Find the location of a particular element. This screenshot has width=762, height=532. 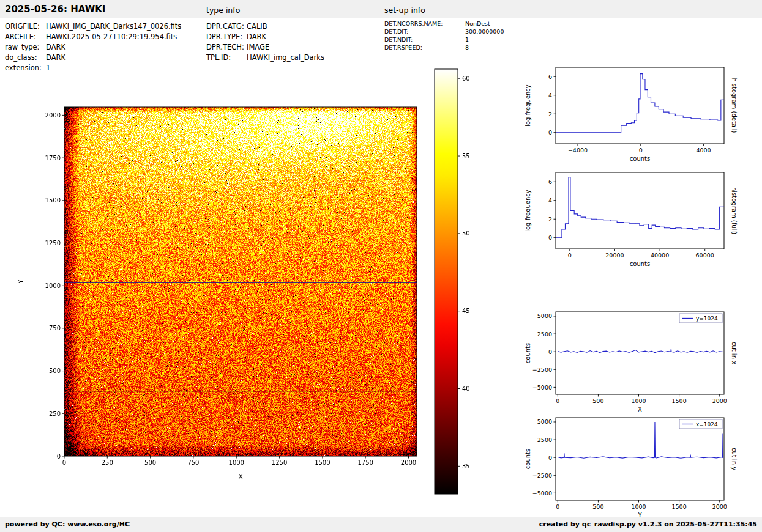

histogram-detail-plot: −4000040000246countslog frequencyhistogr… is located at coordinates (633, 122).